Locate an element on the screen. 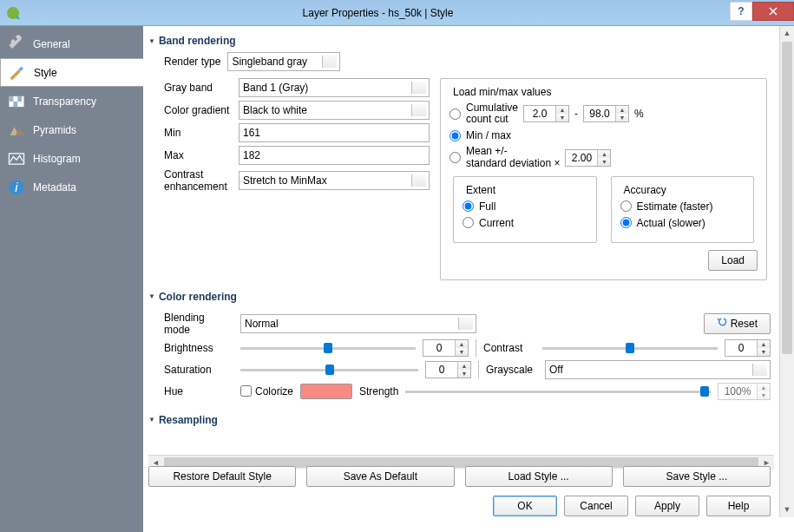 Image resolution: width=794 pixels, height=532 pixels. cum-hi-spin: ▲▼ is located at coordinates (606, 114).